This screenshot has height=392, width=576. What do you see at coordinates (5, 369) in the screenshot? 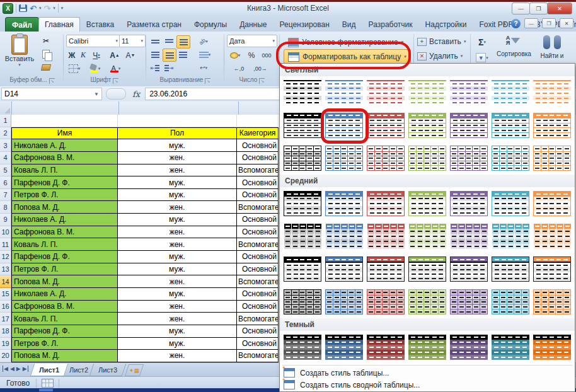
I see `first-sheet-icon: ◀` at bounding box center [5, 369].